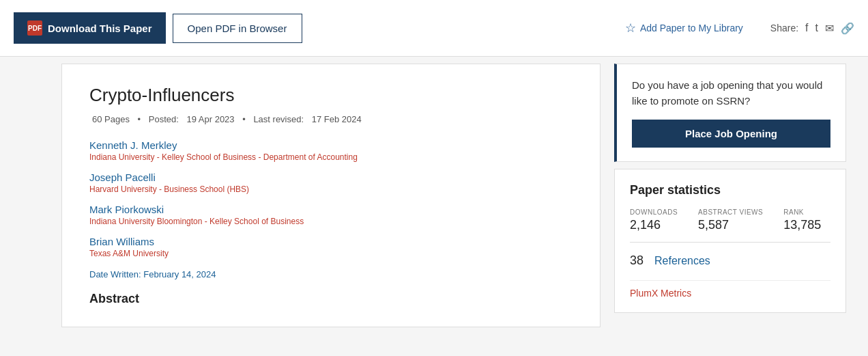 The image size is (868, 356). What do you see at coordinates (637, 261) in the screenshot?
I see `references-count: 38` at bounding box center [637, 261].